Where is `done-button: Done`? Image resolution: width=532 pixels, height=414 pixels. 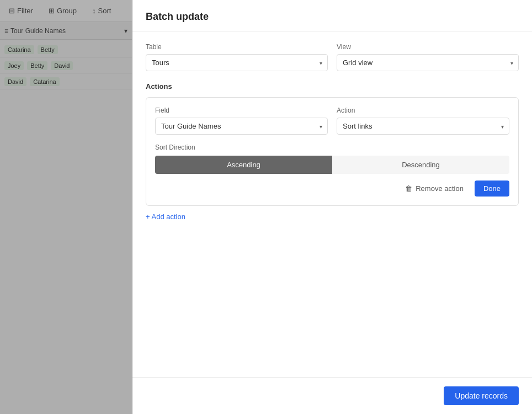
done-button: Done is located at coordinates (492, 189).